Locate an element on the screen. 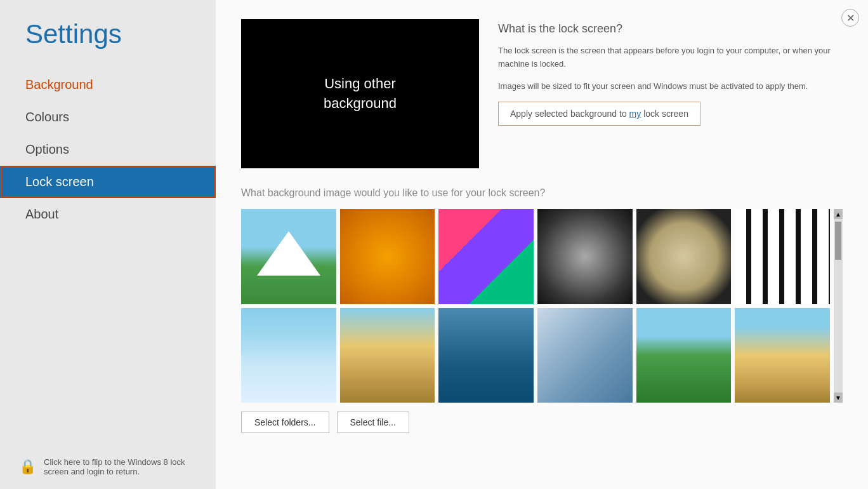  sidebar-item-background: Background is located at coordinates (108, 85).